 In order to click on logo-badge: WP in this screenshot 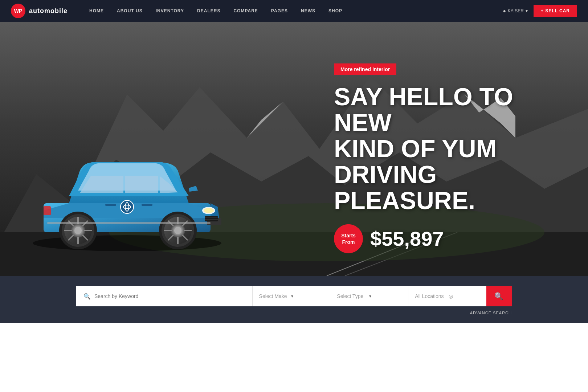, I will do `click(18, 11)`.